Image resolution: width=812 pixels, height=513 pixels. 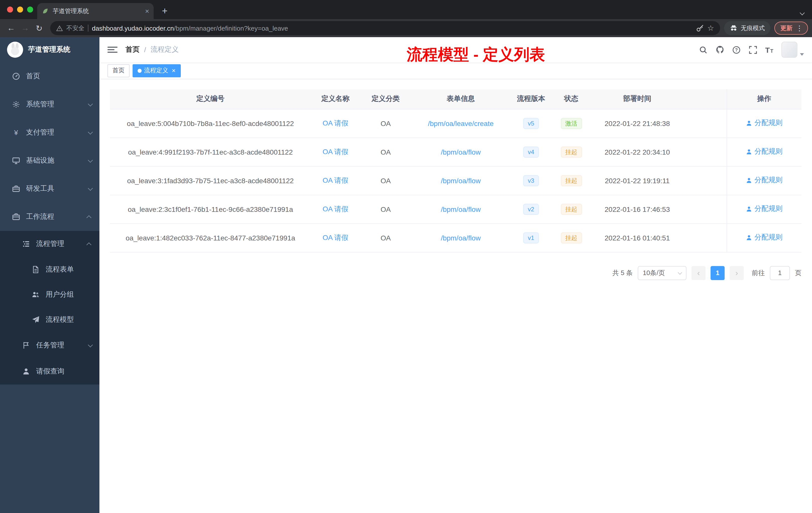 What do you see at coordinates (392, 28) in the screenshot?
I see `url-text: dashboard.yudao.iocoder.cn/bpm/manager/d…` at bounding box center [392, 28].